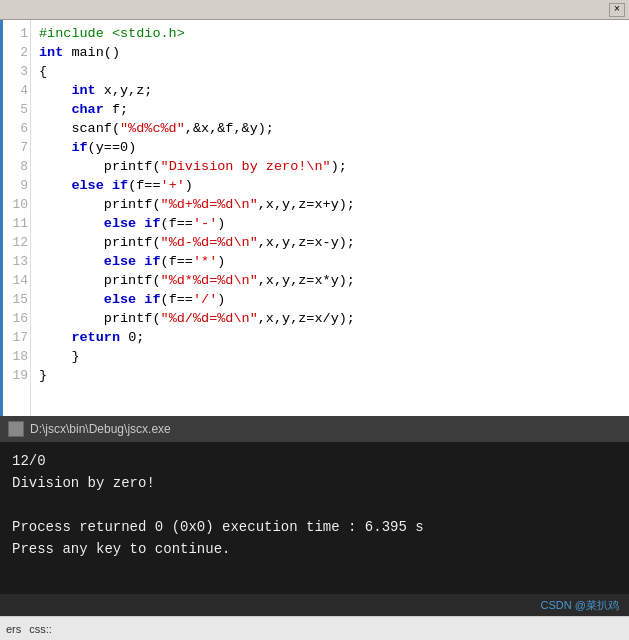 The width and height of the screenshot is (629, 640). I want to click on bottom-tabs: ers css::, so click(314, 628).